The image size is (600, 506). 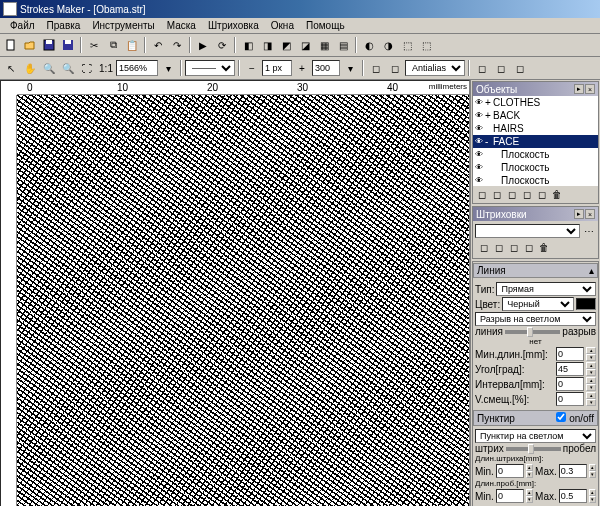 I want to click on play-icon: ▶, so click(x=203, y=45).